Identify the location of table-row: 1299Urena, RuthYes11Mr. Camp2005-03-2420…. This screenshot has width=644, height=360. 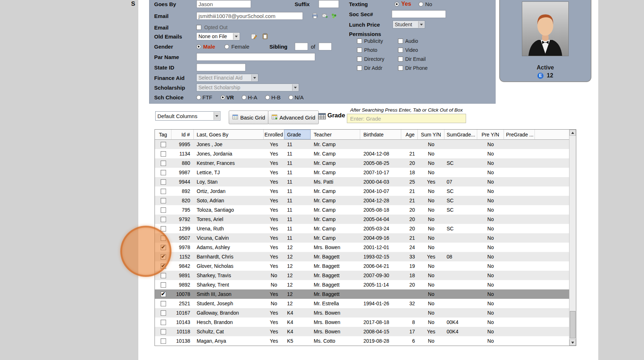
(362, 229).